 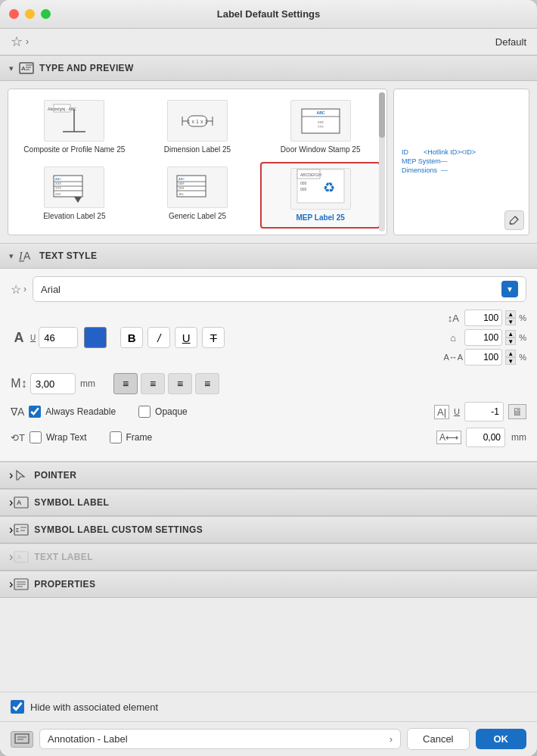 What do you see at coordinates (486, 338) in the screenshot?
I see `percent-row-2: ⌂ ▲ ▼ %` at bounding box center [486, 338].